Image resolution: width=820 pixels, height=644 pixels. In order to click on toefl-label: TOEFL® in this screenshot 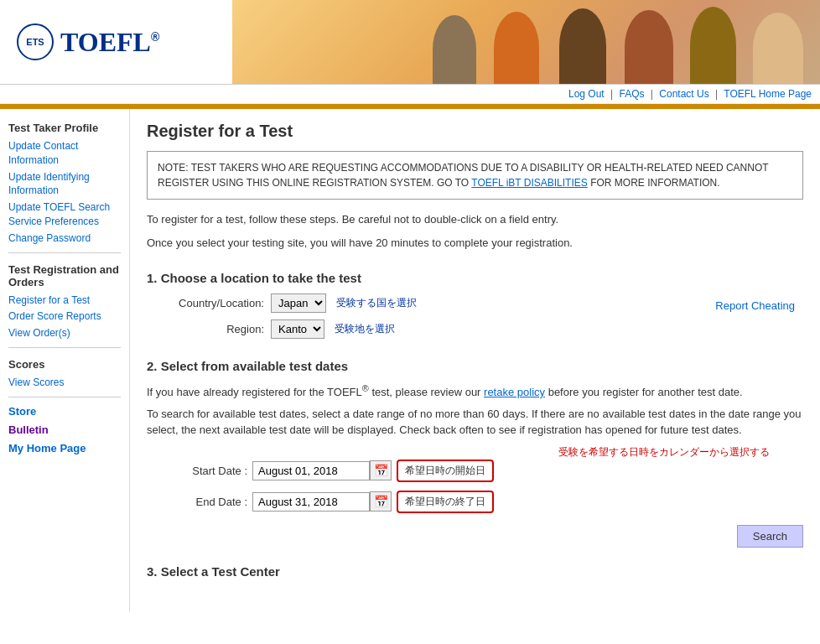, I will do `click(110, 42)`.